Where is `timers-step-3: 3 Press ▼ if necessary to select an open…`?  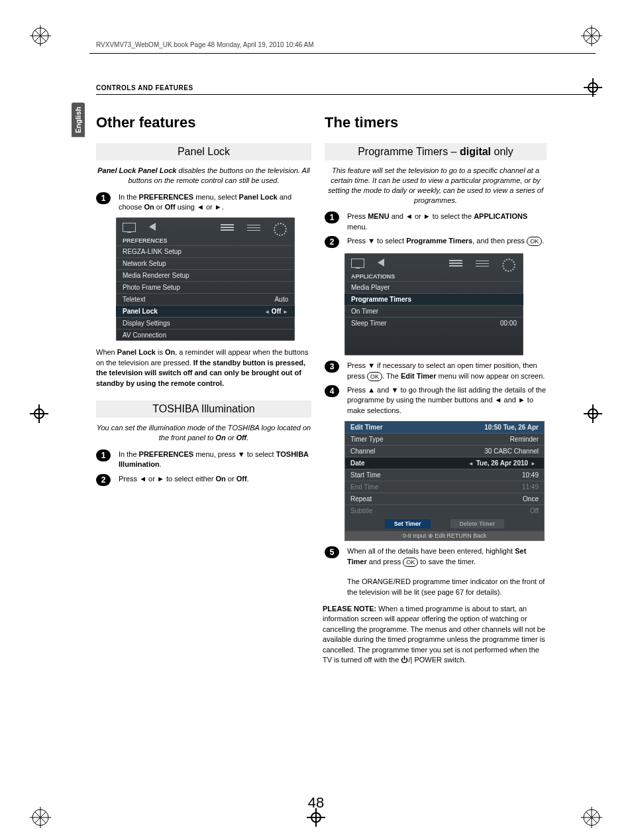 timers-step-3: 3 Press ▼ if necessary to select an open… is located at coordinates (436, 371).